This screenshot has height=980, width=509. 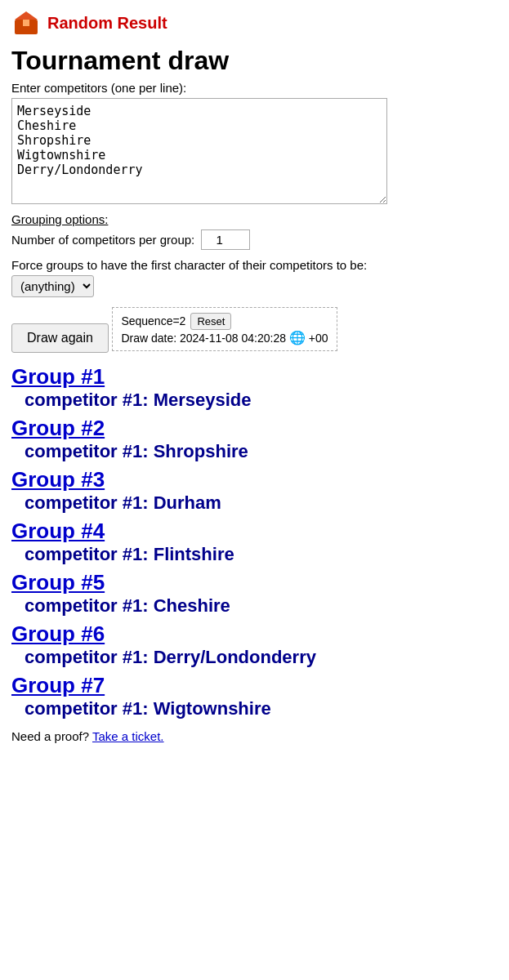 I want to click on competitors-label: Enter competitors (one per line):, so click(x=255, y=88).